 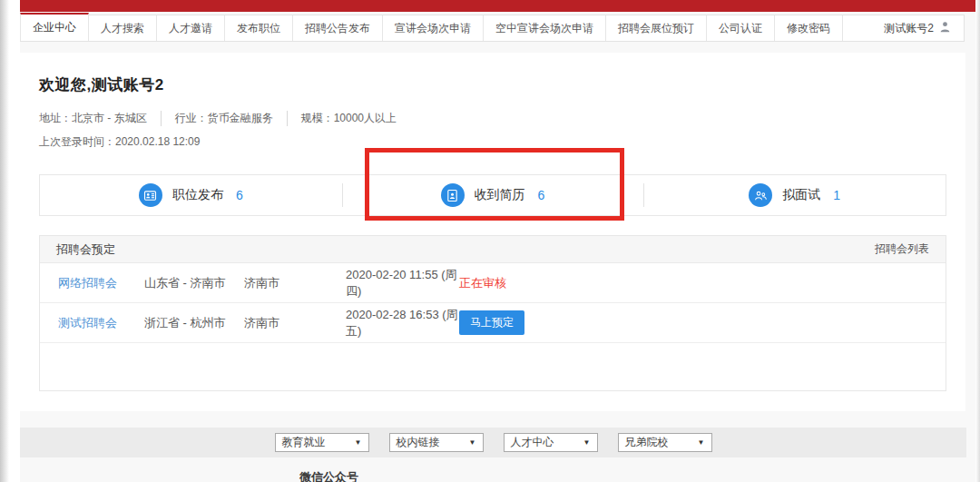 What do you see at coordinates (191, 28) in the screenshot?
I see `nav-tab-talent-invite: 人才邀请` at bounding box center [191, 28].